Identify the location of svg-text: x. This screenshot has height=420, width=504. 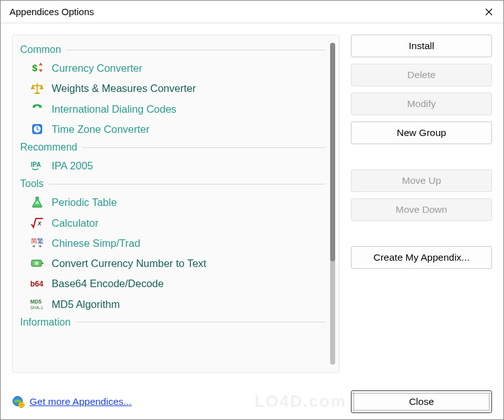
(39, 223).